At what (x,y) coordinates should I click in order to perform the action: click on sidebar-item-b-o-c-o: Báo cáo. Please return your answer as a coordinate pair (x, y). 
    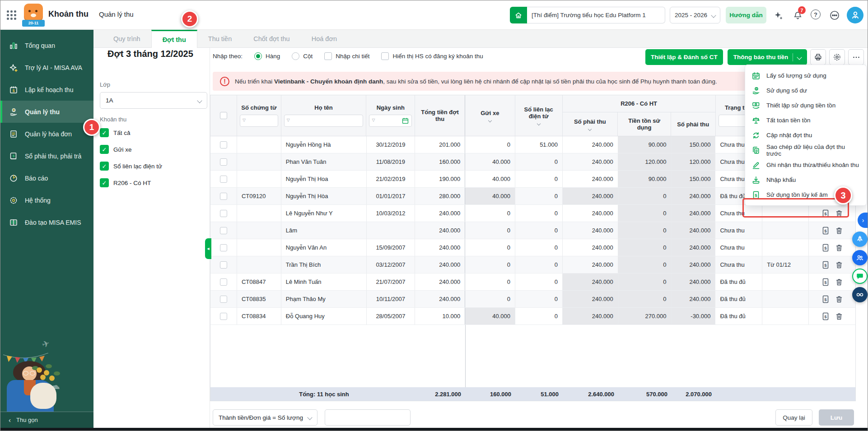
    Looking at the image, I should click on (47, 178).